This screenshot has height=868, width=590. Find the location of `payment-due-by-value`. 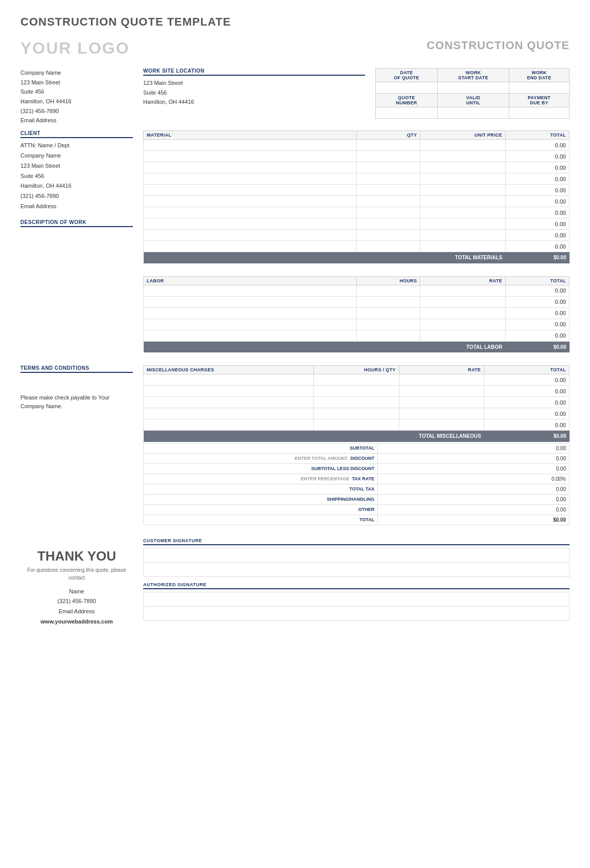

payment-due-by-value is located at coordinates (539, 113).